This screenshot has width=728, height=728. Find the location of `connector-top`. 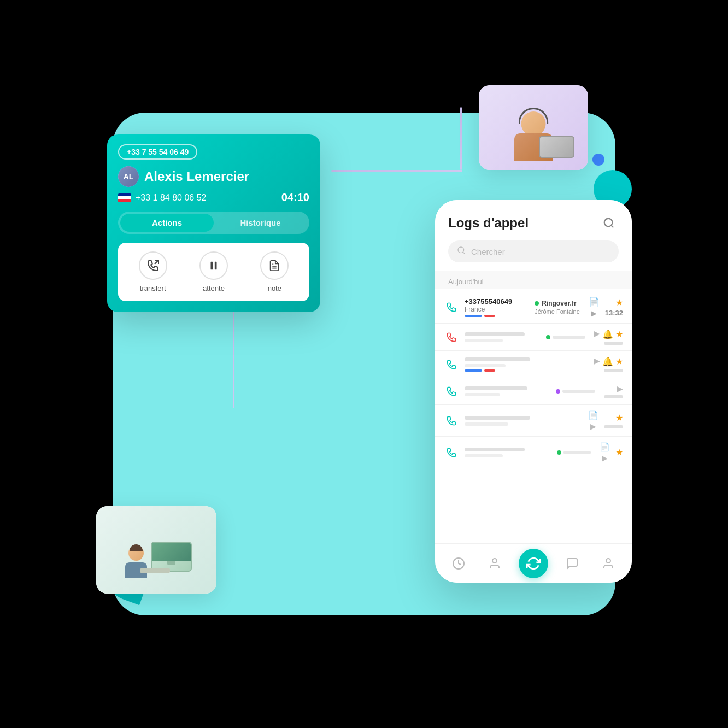

connector-top is located at coordinates (397, 171).